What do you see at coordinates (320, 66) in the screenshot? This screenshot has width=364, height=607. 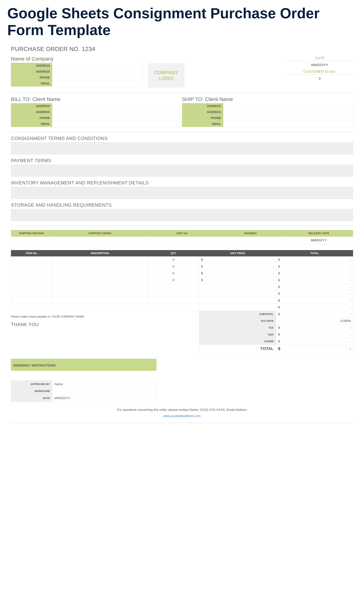 I see `date-value: MM/DD/YY` at bounding box center [320, 66].